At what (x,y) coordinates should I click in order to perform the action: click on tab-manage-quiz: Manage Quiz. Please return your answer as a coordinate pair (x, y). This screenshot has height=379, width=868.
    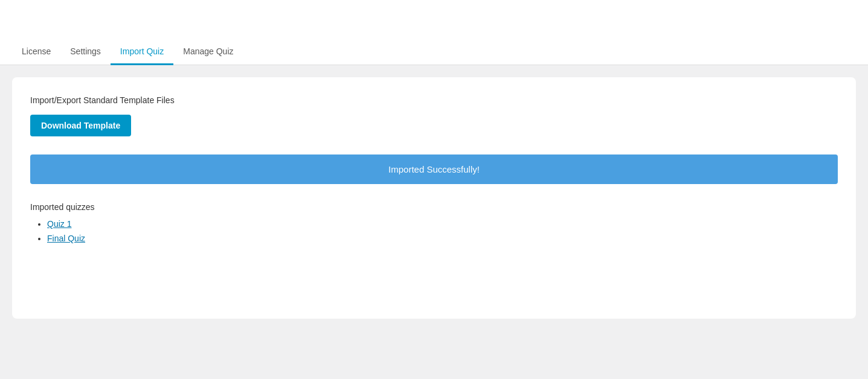
    Looking at the image, I should click on (208, 52).